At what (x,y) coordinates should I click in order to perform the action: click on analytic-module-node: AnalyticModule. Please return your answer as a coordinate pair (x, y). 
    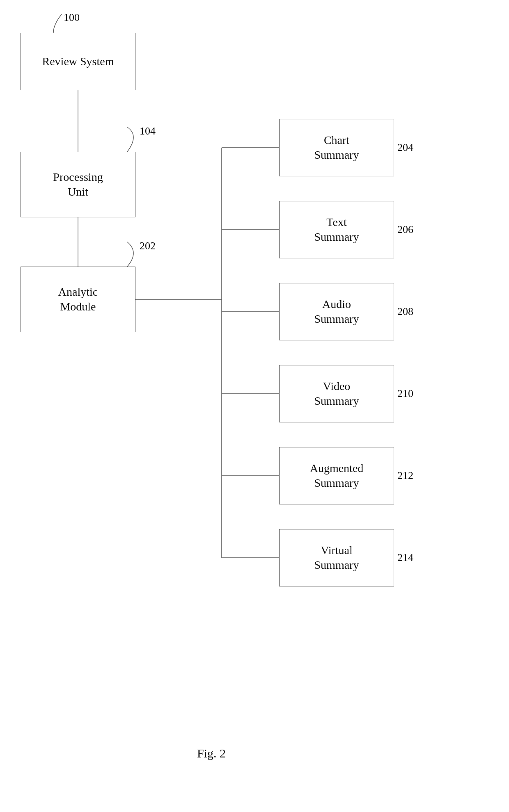
    Looking at the image, I should click on (78, 299).